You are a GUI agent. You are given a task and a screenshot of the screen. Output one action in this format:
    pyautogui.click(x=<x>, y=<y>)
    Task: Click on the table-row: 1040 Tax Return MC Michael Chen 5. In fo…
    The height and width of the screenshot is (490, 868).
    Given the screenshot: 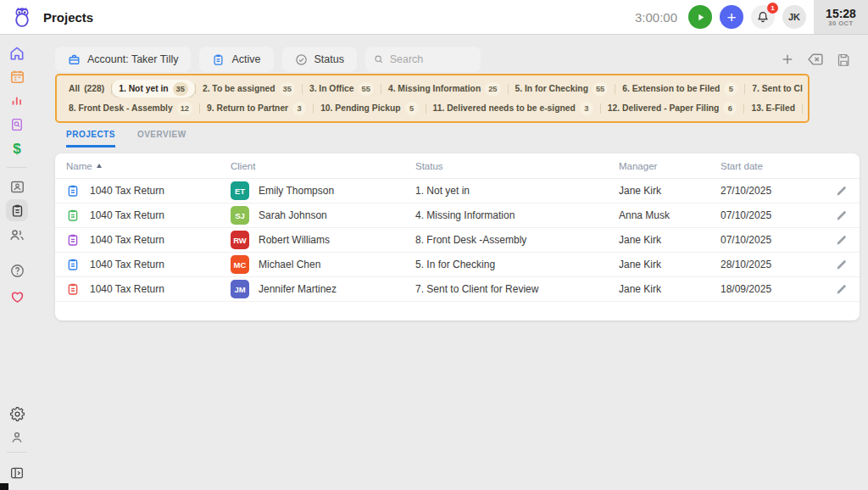 What is the action you would take?
    pyautogui.click(x=458, y=264)
    